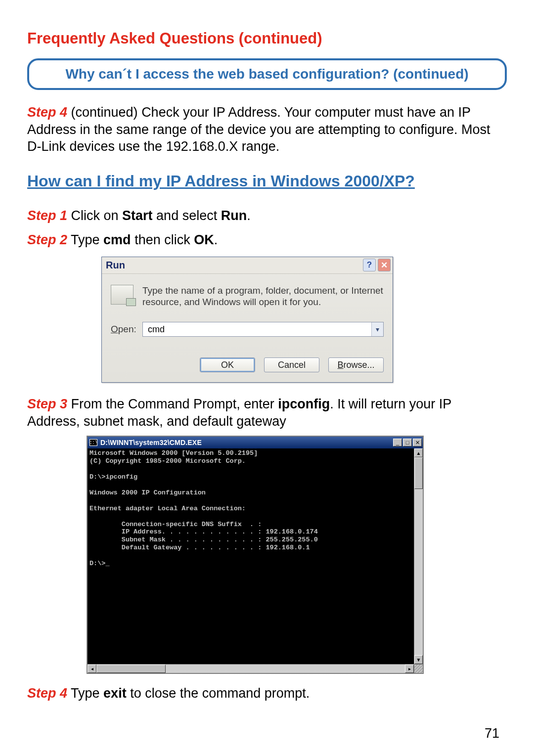 This screenshot has width=534, height=756. I want to click on question-box: Why can´t I access the web based configu…, so click(267, 74).